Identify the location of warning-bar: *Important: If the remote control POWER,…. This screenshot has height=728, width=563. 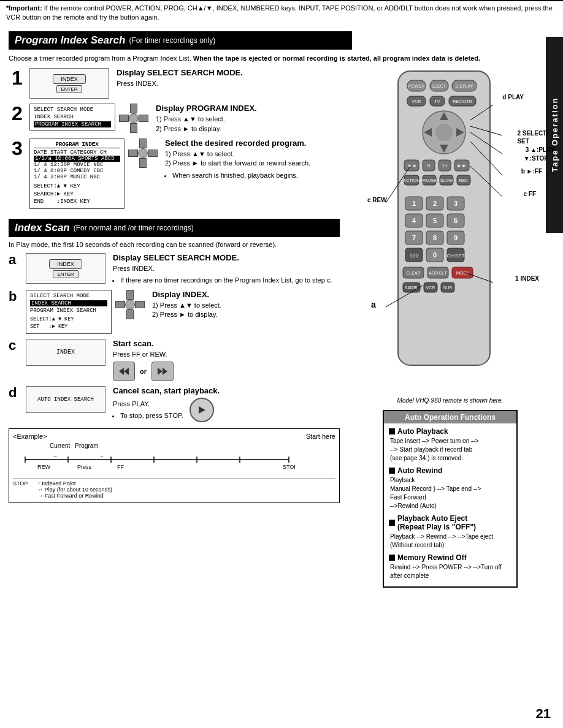
(282, 13).